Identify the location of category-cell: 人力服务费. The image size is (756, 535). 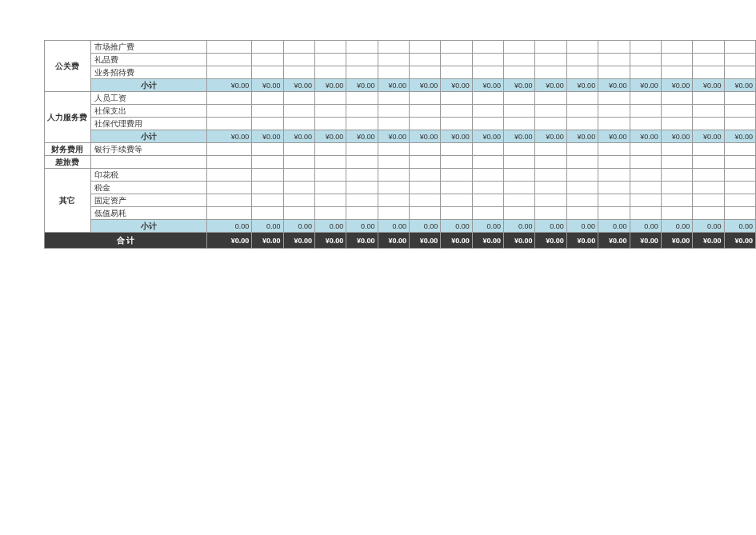
(68, 118).